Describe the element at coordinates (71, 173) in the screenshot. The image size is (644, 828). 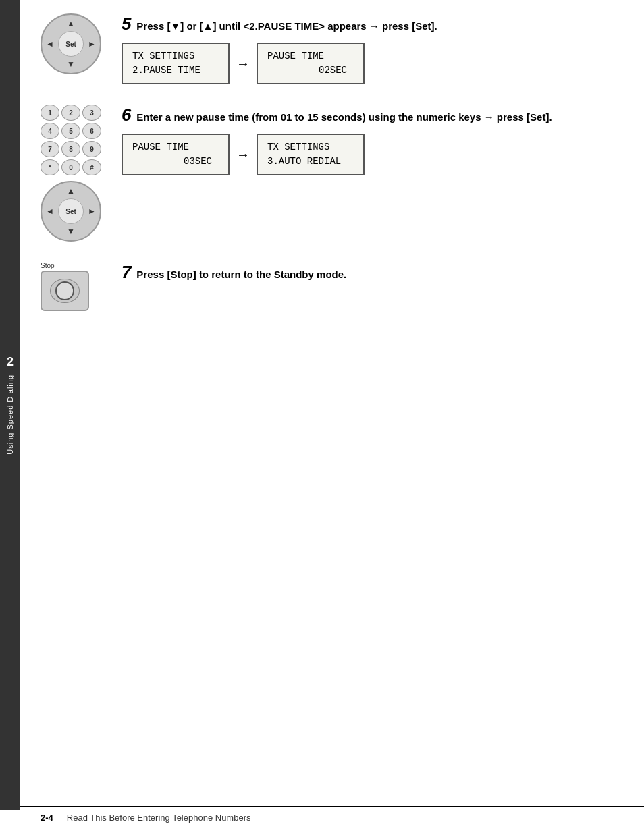
I see `step6-icon: 123456789*0# ▲ ▼ ◄ ► Set` at that location.